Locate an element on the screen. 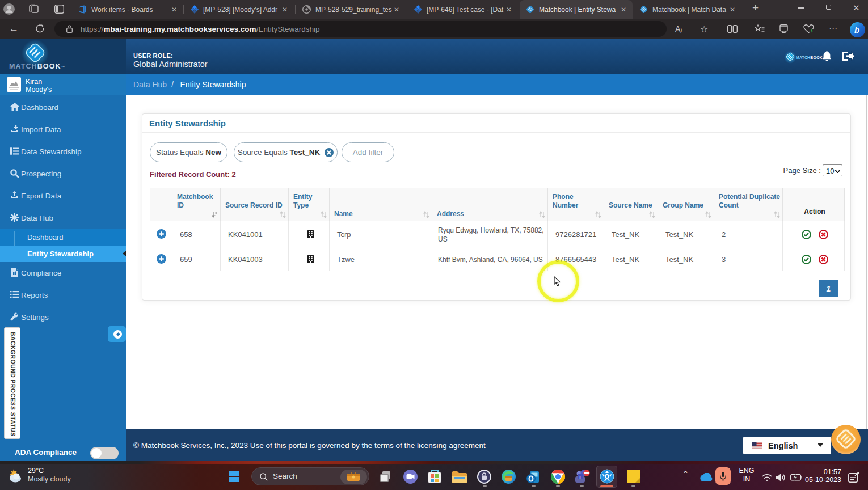  svg-text: T is located at coordinates (580, 478).